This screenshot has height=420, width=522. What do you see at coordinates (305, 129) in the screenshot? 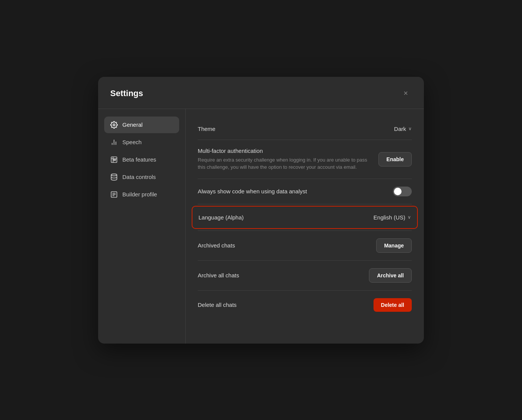
I see `theme-setting: Theme Dark ∨` at bounding box center [305, 129].